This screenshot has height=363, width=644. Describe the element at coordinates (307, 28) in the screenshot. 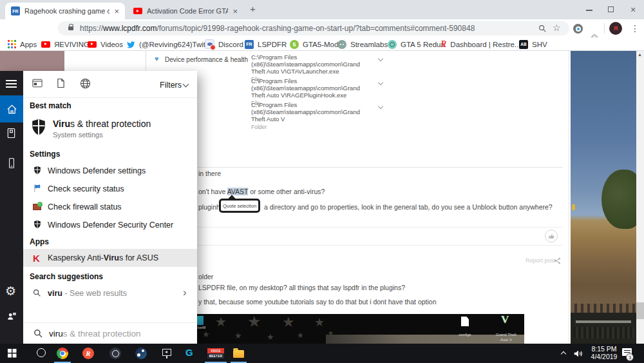

I see `url-text: https://www.lcpdfr.com/forums/topic/9199…` at that location.